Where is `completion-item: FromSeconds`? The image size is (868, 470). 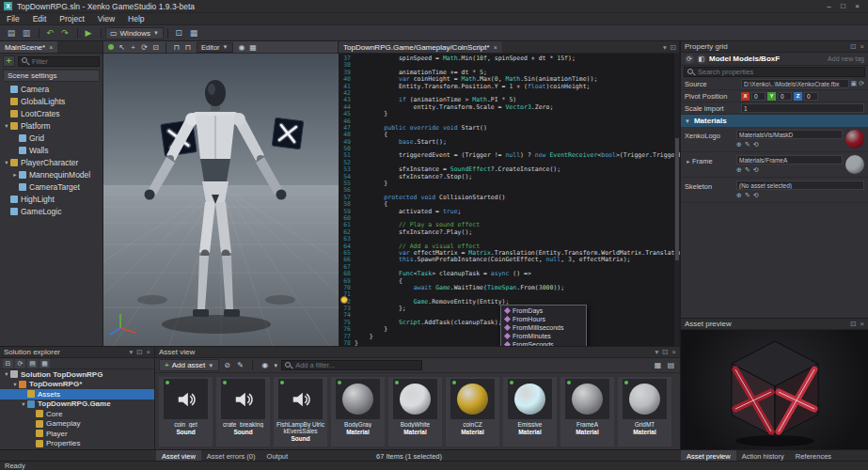 completion-item: FromSeconds is located at coordinates (544, 343).